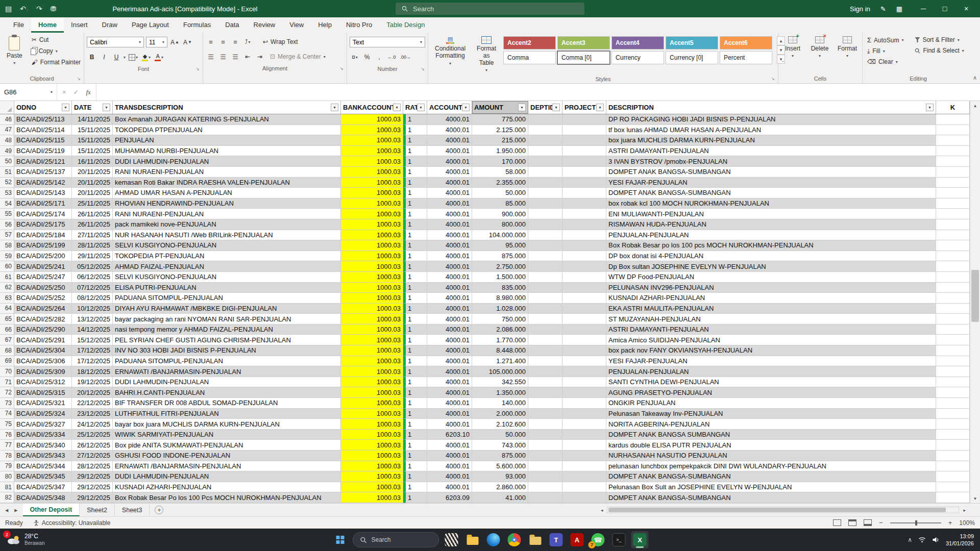  I want to click on cell: Box Robak Besar Po los 100 Pcs MOCH NURO…, so click(227, 498).